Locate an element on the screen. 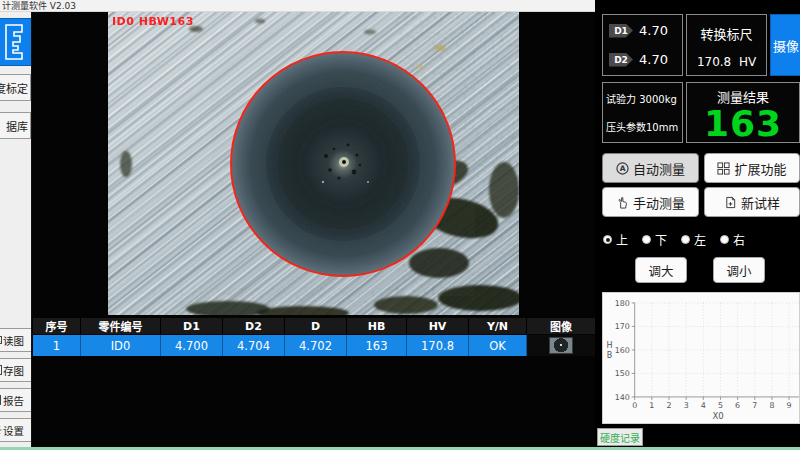 This screenshot has height=450, width=800. radio-down-circle is located at coordinates (646, 240).